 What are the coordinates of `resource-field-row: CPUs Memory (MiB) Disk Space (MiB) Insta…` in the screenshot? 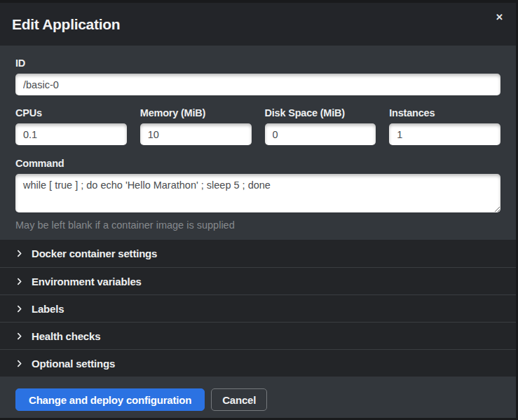 It's located at (258, 126).